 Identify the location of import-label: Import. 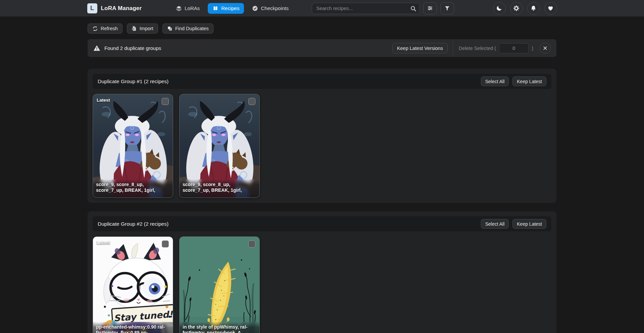
(146, 29).